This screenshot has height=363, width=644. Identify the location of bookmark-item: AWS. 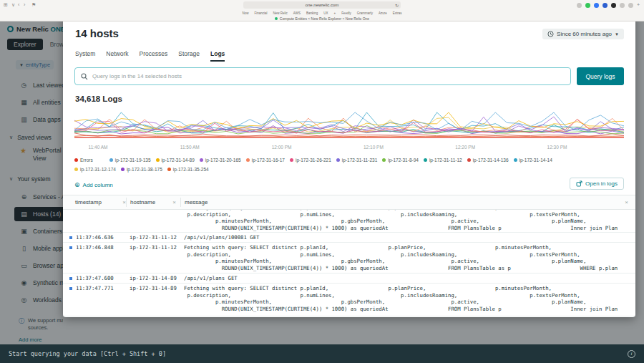
(297, 13).